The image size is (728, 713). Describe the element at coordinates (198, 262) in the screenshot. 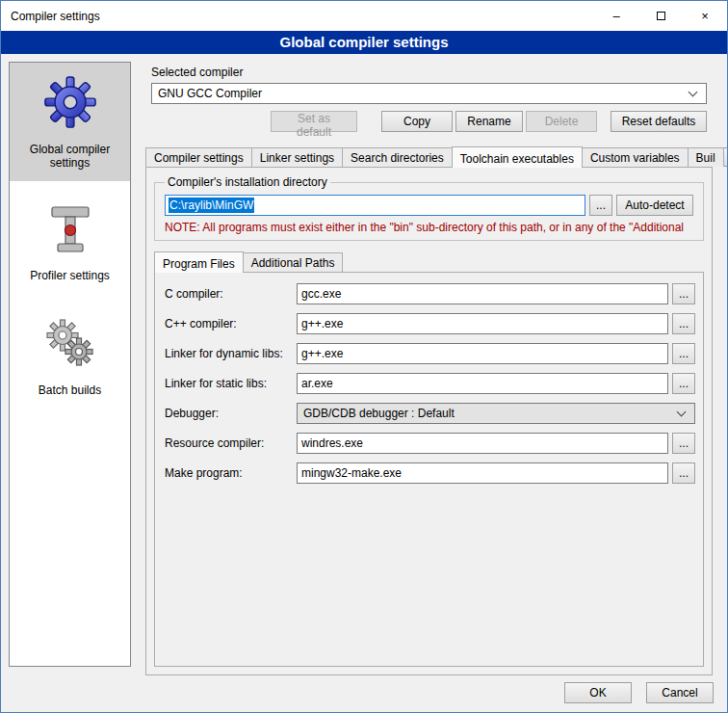

I see `tab-program-files: Program Files` at that location.